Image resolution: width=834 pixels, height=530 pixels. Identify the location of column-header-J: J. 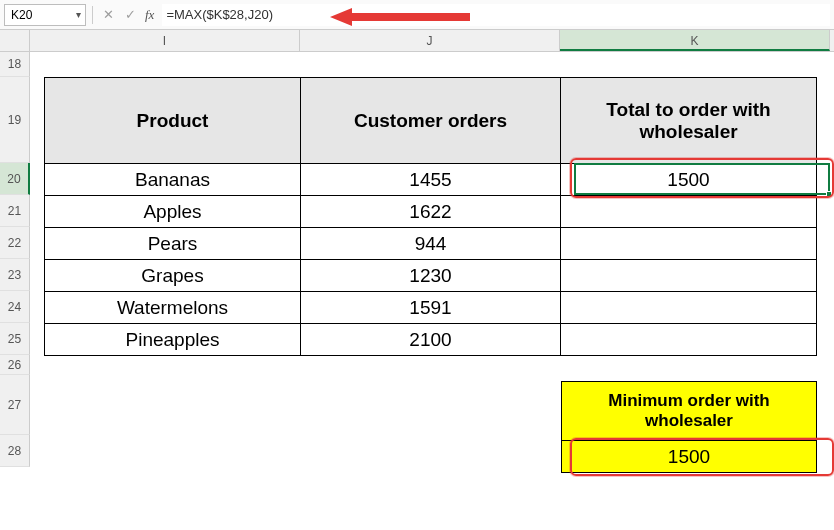
(430, 40).